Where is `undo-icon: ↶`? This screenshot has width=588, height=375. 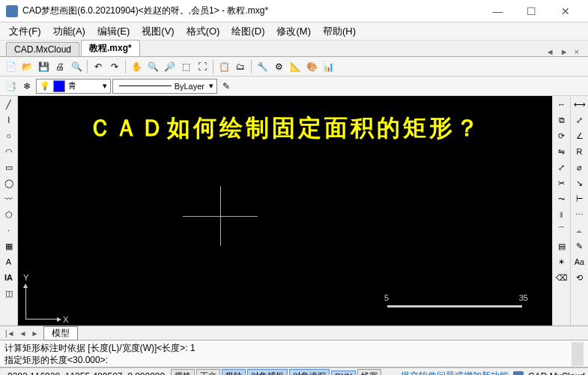 undo-icon: ↶ is located at coordinates (98, 67).